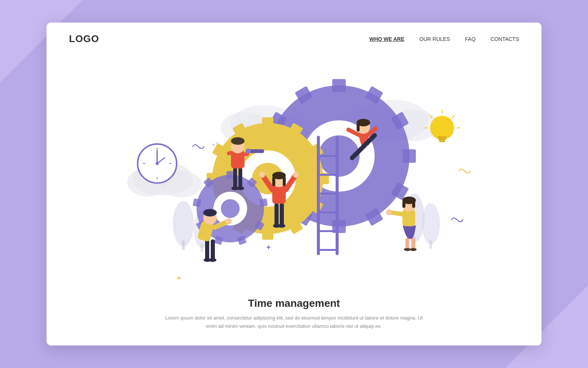  Describe the element at coordinates (294, 322) in the screenshot. I see `page-description: Lorem ipsum dolor sit amet, consectetur …` at that location.